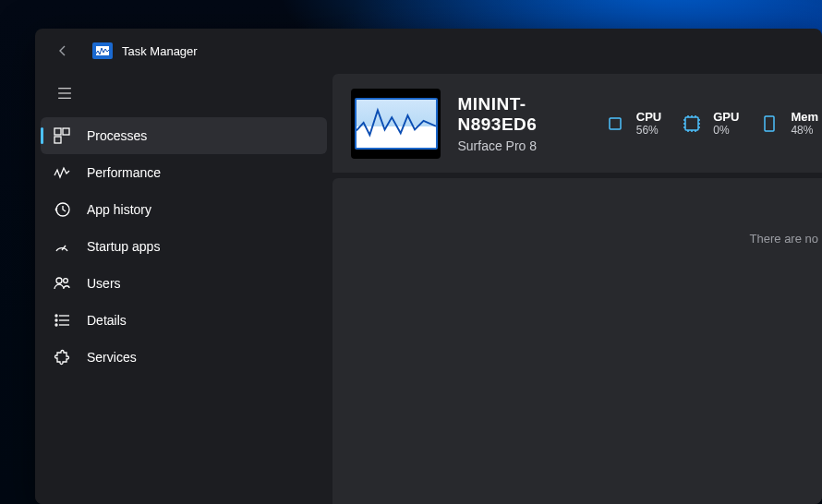 Image resolution: width=822 pixels, height=504 pixels. I want to click on sidebar-item-performance: Performance, so click(184, 173).